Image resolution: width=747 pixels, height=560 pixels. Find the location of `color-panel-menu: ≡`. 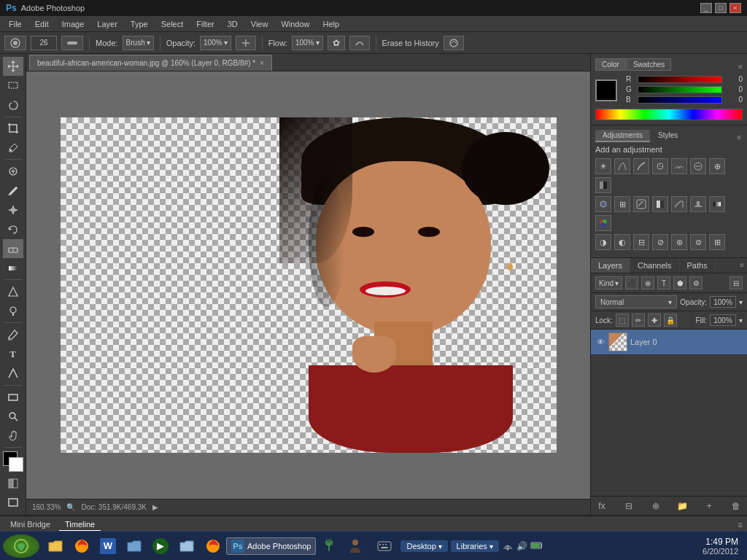

color-panel-menu: ≡ is located at coordinates (740, 67).